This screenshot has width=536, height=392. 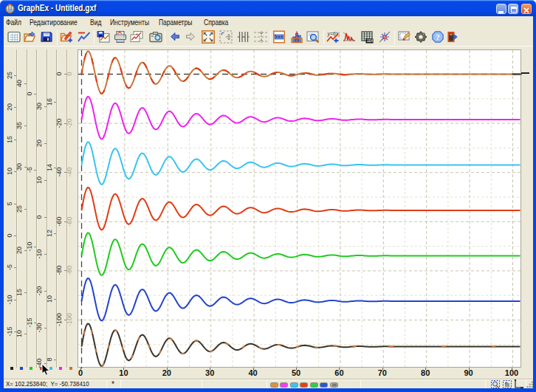 What do you see at coordinates (371, 41) in the screenshot?
I see `svg-text: 1E4` at bounding box center [371, 41].